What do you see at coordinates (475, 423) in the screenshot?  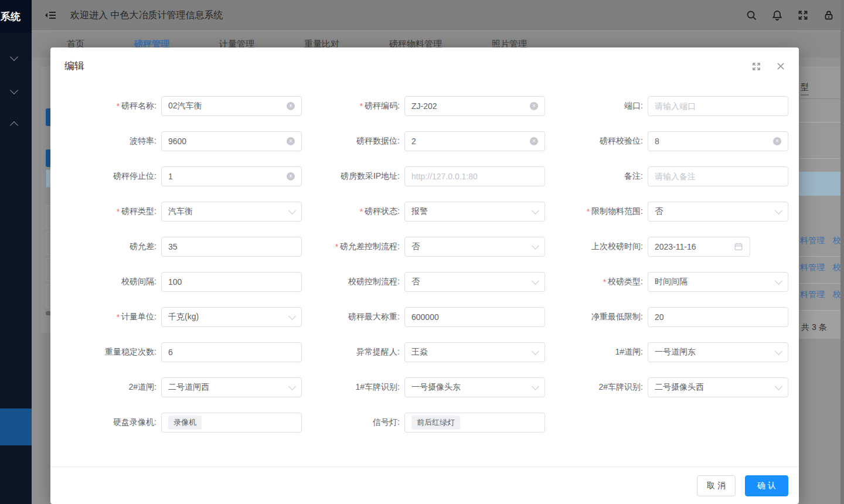 I see `signal-light-field: 前后红绿灯` at bounding box center [475, 423].